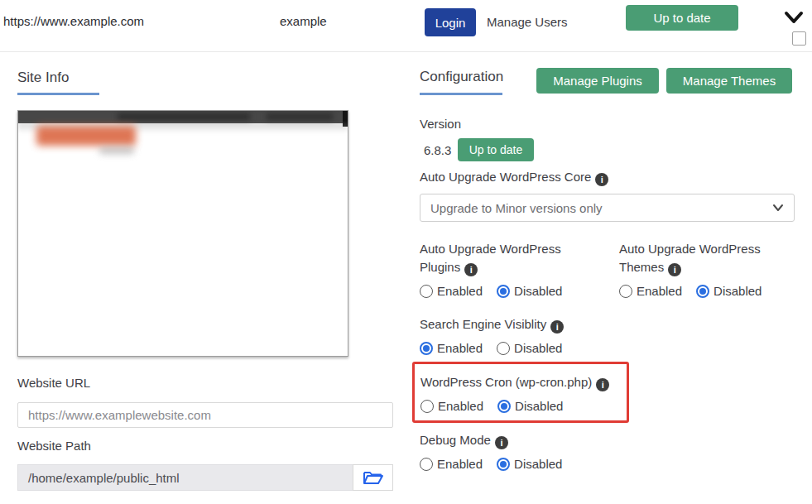 This screenshot has width=812, height=504. I want to click on thumbnail-browser-bar, so click(183, 118).